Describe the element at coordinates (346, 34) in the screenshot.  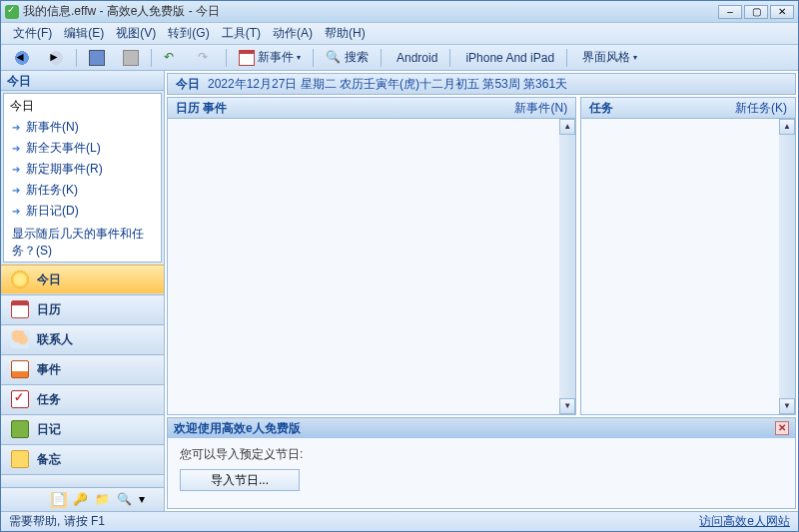
I see `menu-help: 帮助(H)` at that location.